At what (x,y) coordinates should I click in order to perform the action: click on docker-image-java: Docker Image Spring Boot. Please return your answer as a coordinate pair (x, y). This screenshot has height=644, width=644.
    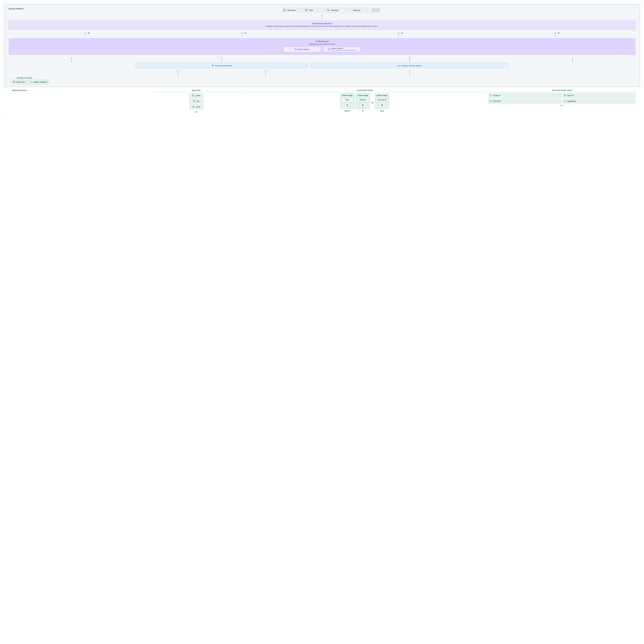
    Looking at the image, I should click on (382, 101).